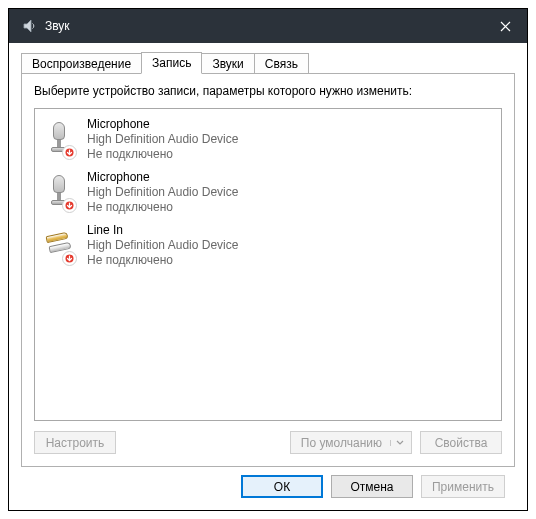 The width and height of the screenshot is (536, 519). I want to click on line-in-icon, so click(60, 246).